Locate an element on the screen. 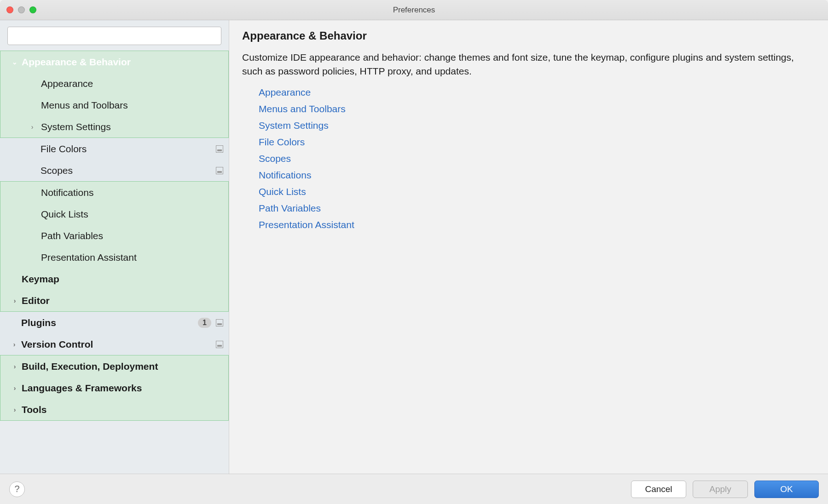 The height and width of the screenshot is (504, 828). tree-item-label: Keymap is located at coordinates (41, 279).